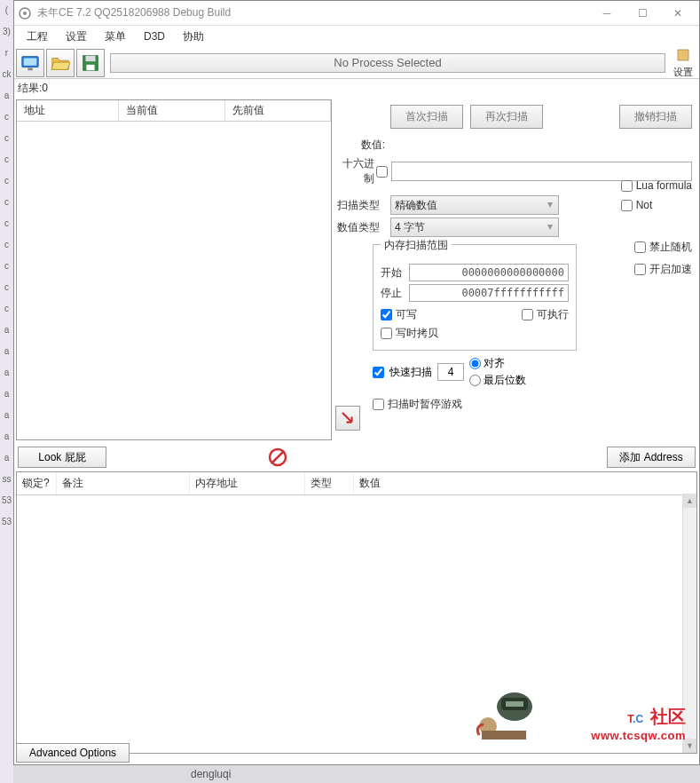 The height and width of the screenshot is (783, 700). I want to click on menu-menu: 菜单, so click(115, 37).